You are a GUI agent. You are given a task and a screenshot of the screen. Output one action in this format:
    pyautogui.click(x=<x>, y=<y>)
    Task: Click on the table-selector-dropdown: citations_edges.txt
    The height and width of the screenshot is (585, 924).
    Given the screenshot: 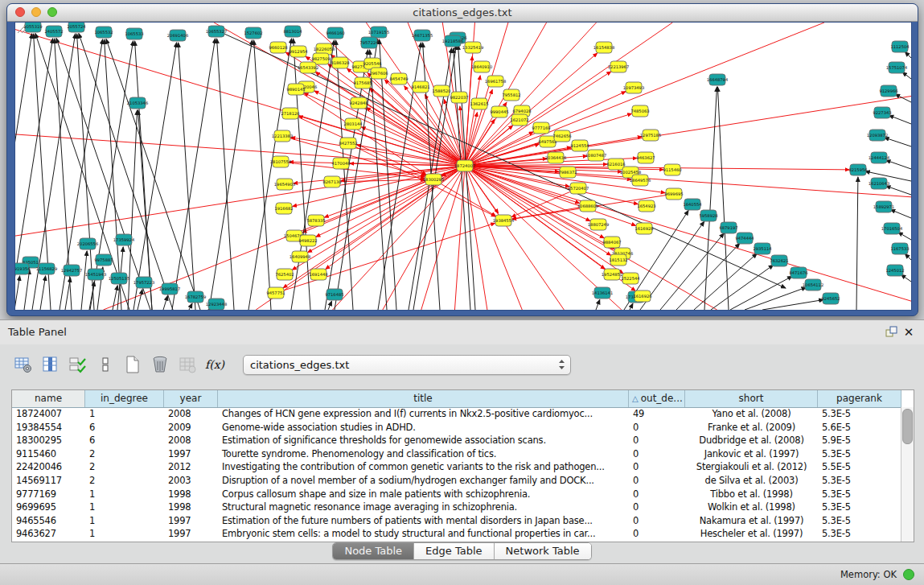 What is the action you would take?
    pyautogui.click(x=407, y=365)
    